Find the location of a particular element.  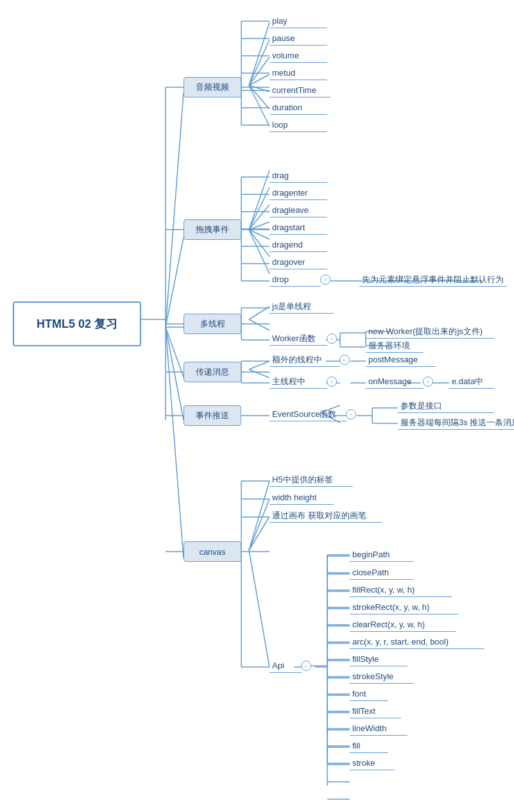

leaf-api-label: Api is located at coordinates (286, 666).